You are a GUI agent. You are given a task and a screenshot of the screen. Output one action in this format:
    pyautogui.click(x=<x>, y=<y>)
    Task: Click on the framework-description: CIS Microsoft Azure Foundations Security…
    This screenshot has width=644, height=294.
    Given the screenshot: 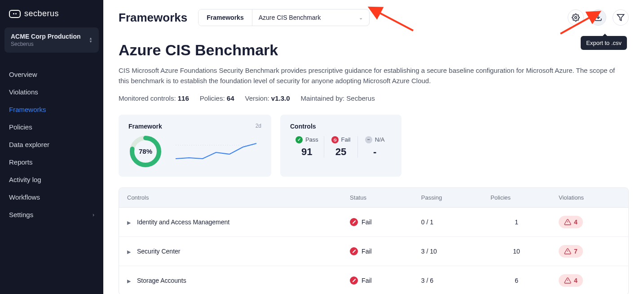 What is the action you would take?
    pyautogui.click(x=370, y=76)
    